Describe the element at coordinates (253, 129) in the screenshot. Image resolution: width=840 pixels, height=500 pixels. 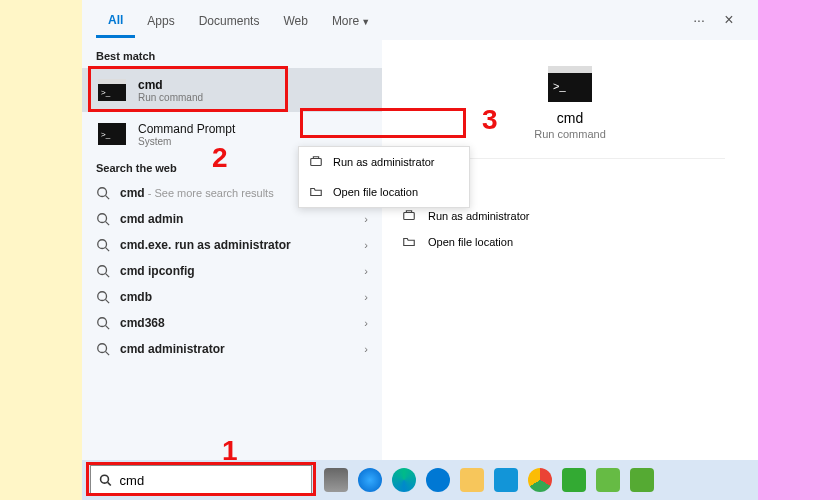
I see `result-title: Command Prompt` at that location.